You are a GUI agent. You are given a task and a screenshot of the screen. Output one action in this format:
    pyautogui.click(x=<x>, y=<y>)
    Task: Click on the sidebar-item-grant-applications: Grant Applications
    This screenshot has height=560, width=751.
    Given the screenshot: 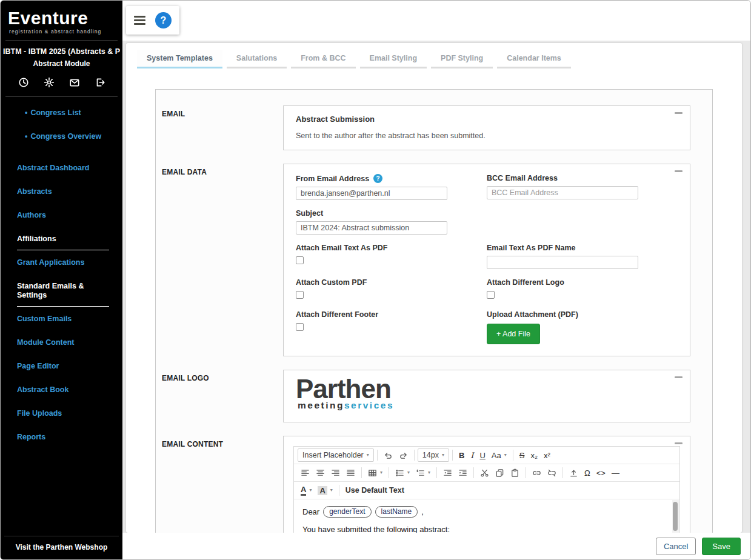 What is the action you would take?
    pyautogui.click(x=63, y=263)
    